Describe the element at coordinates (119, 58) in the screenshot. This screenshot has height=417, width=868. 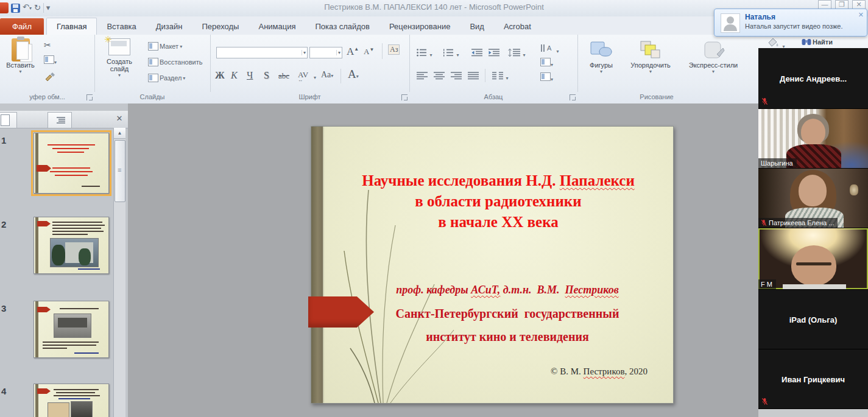
I see `new-slide-button: ✳ Создать слайд ▾` at that location.